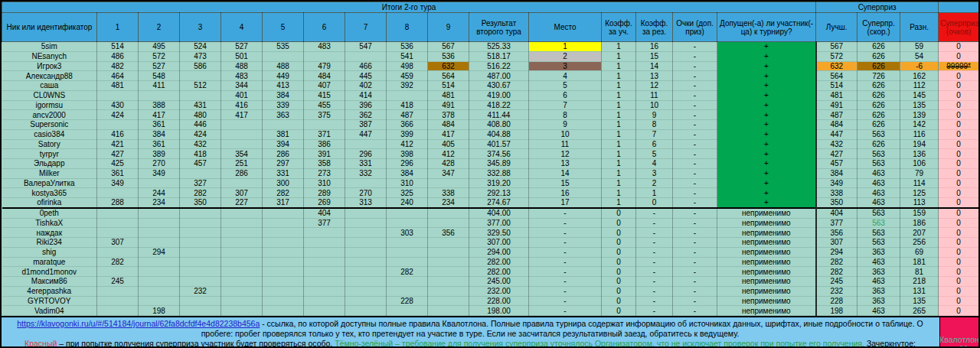 This screenshot has width=980, height=348. What do you see at coordinates (920, 252) in the screenshot?
I see `diff-cell: 69` at bounding box center [920, 252].